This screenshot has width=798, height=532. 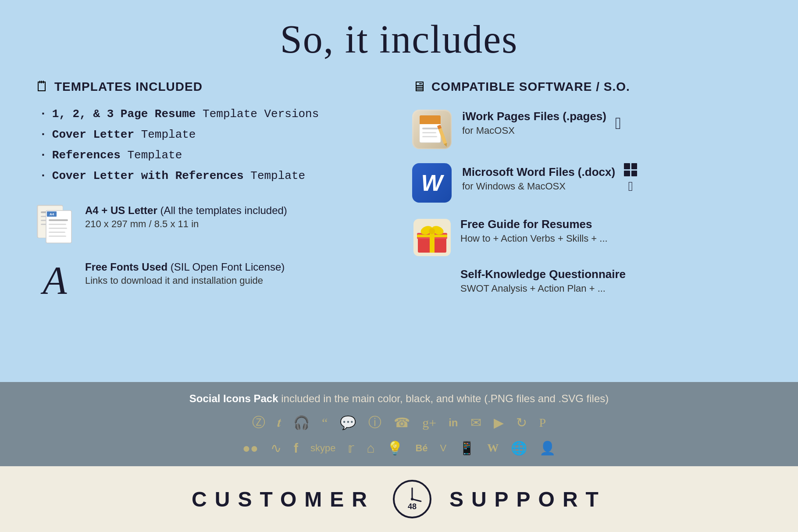 I want to click on home-icon: ⌂, so click(x=370, y=448).